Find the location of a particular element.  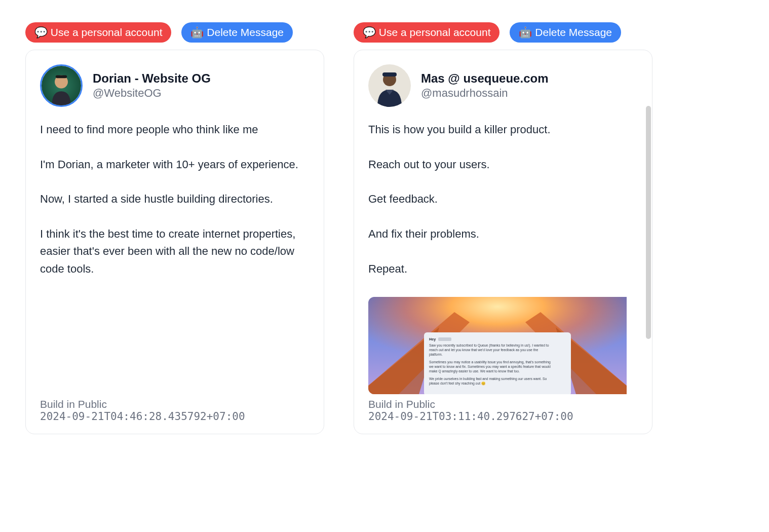

display-name: Dorian - Website OG is located at coordinates (152, 79).